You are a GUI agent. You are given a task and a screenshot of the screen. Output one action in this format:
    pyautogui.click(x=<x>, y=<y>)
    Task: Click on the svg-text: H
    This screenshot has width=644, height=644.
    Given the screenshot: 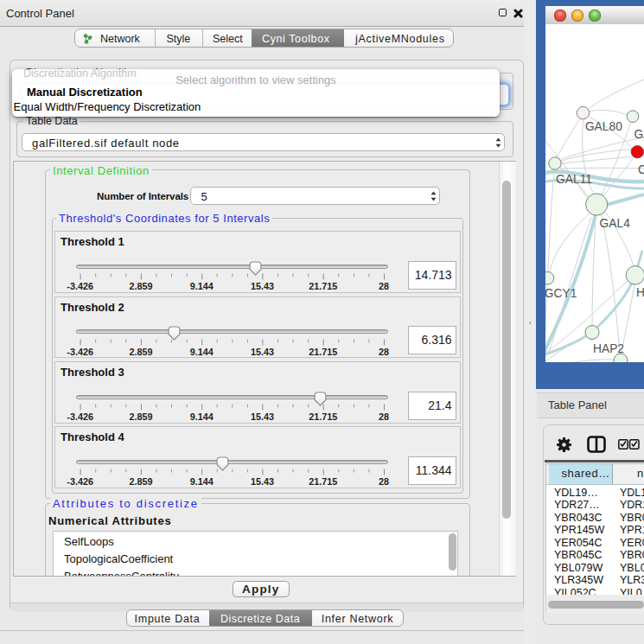 What is the action you would take?
    pyautogui.click(x=640, y=292)
    